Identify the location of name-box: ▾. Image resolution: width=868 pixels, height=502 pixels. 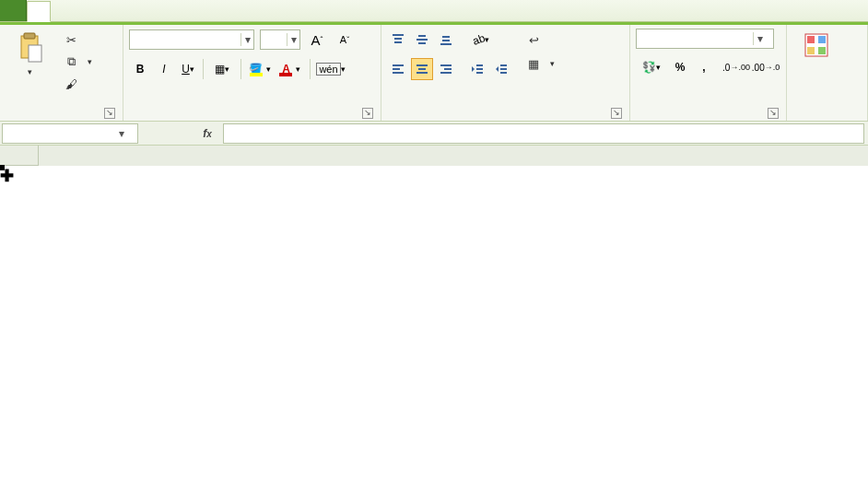
(70, 134).